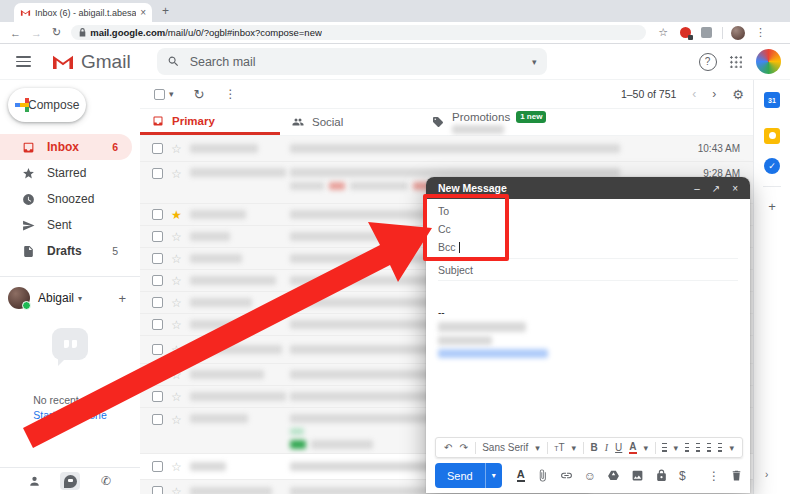 The width and height of the screenshot is (790, 494). I want to click on forward-icon: →, so click(36, 33).